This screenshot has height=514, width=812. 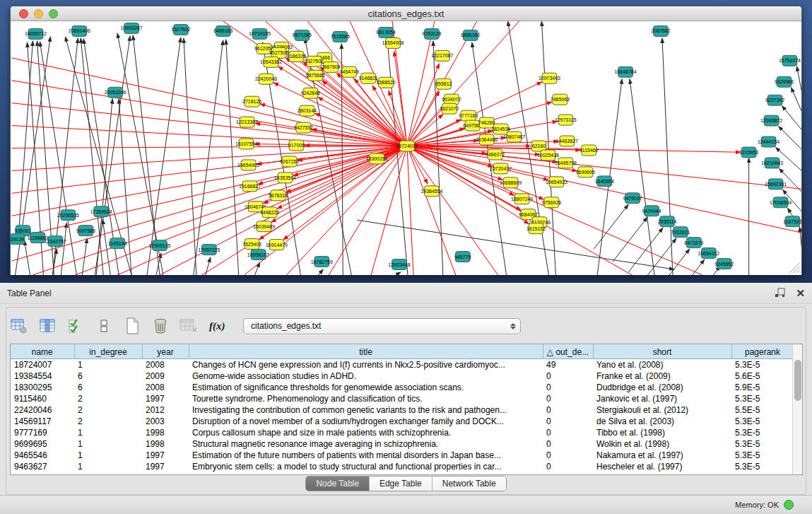 What do you see at coordinates (132, 326) in the screenshot?
I see `create-column-icon` at bounding box center [132, 326].